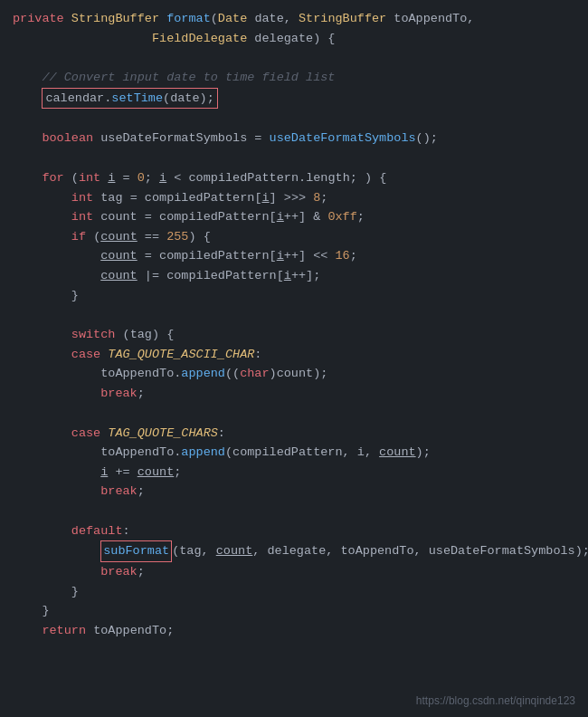 The height and width of the screenshot is (717, 588). I want to click on code-line: subFormat(tag, count, delegate, toAppend…, so click(294, 551).